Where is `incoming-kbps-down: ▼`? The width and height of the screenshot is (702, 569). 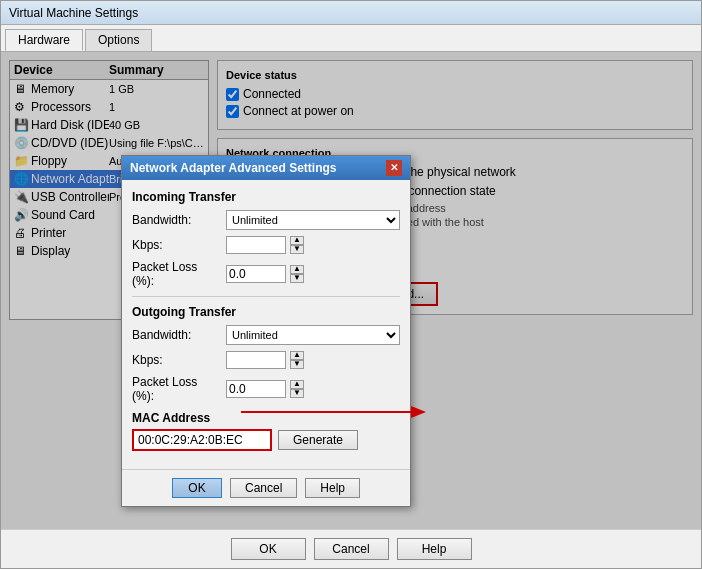 incoming-kbps-down: ▼ is located at coordinates (297, 250).